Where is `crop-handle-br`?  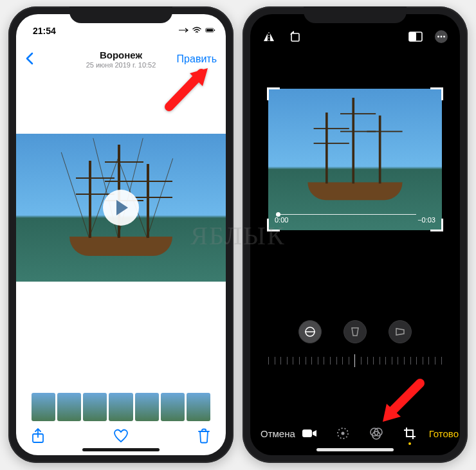
crop-handle-br is located at coordinates (437, 225).